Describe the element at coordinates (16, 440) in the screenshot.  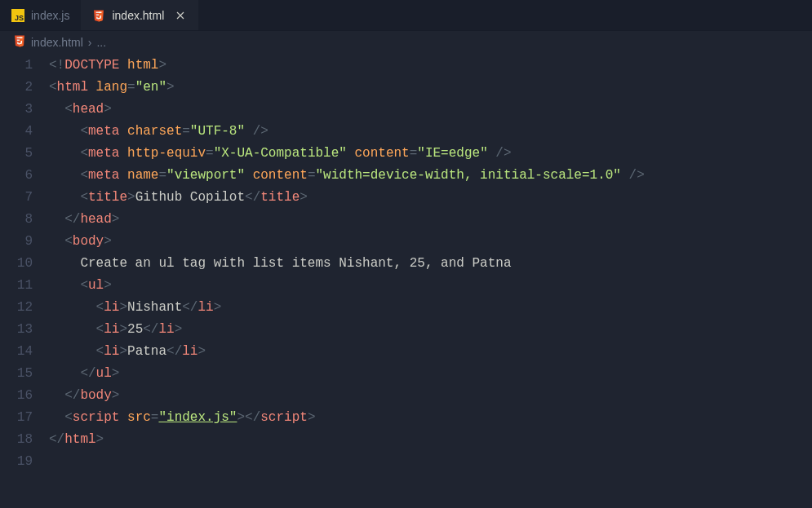
I see `line-number: 18` at that location.